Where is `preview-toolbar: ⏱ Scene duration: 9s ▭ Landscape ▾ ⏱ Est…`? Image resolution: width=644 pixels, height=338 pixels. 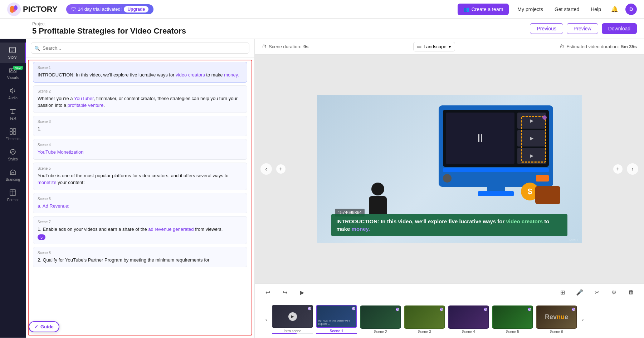
preview-toolbar: ⏱ Scene duration: 9s ▭ Landscape ▾ ⏱ Est… is located at coordinates (449, 47).